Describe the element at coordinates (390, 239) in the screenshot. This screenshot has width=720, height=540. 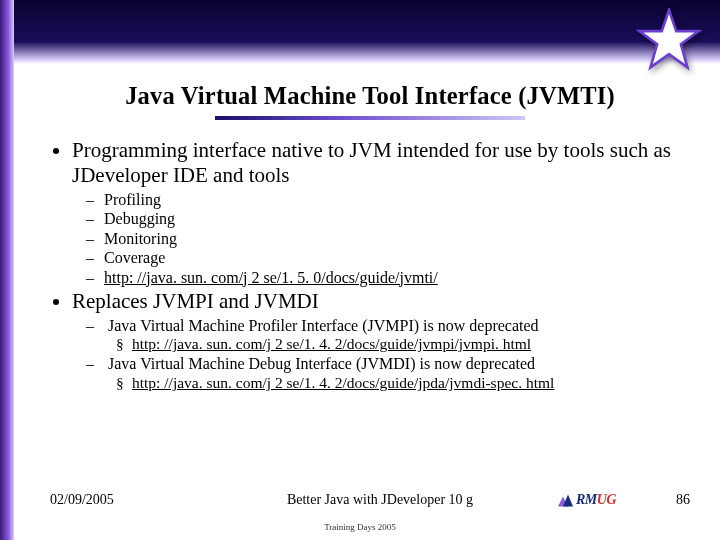
I see `sub-item: Monitoring` at that location.